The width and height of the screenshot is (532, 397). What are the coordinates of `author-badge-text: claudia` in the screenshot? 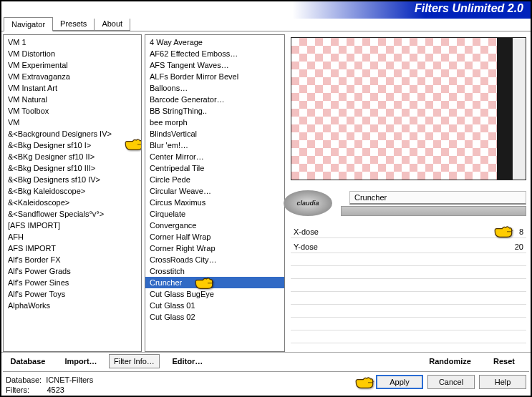 It's located at (308, 203).